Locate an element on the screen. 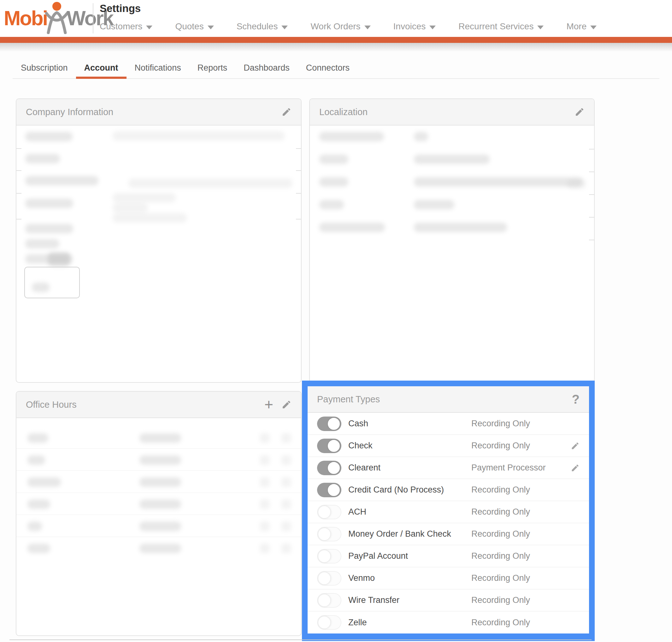 This screenshot has height=642, width=672. page-title: Settings is located at coordinates (120, 8).